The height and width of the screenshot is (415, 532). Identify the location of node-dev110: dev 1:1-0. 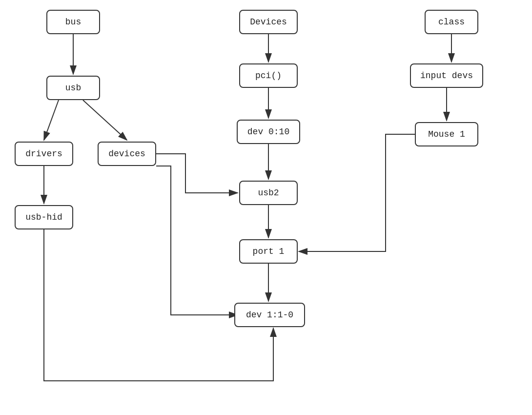
(269, 315).